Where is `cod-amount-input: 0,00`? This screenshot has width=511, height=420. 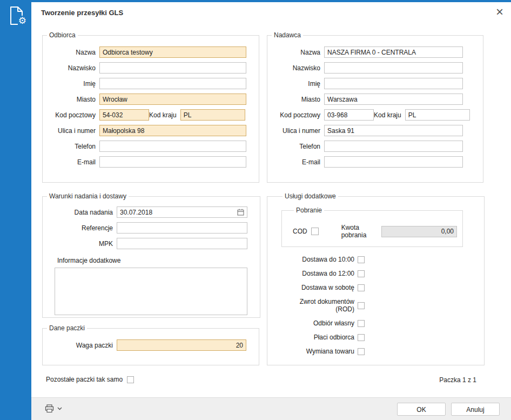 cod-amount-input: 0,00 is located at coordinates (419, 231).